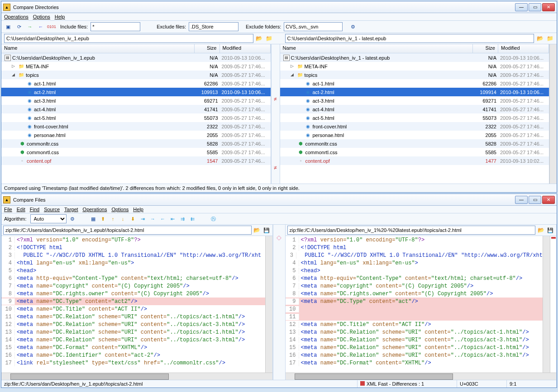  Describe the element at coordinates (183, 219) in the screenshot. I see `copy-all-right-icon: ⇉` at that location.